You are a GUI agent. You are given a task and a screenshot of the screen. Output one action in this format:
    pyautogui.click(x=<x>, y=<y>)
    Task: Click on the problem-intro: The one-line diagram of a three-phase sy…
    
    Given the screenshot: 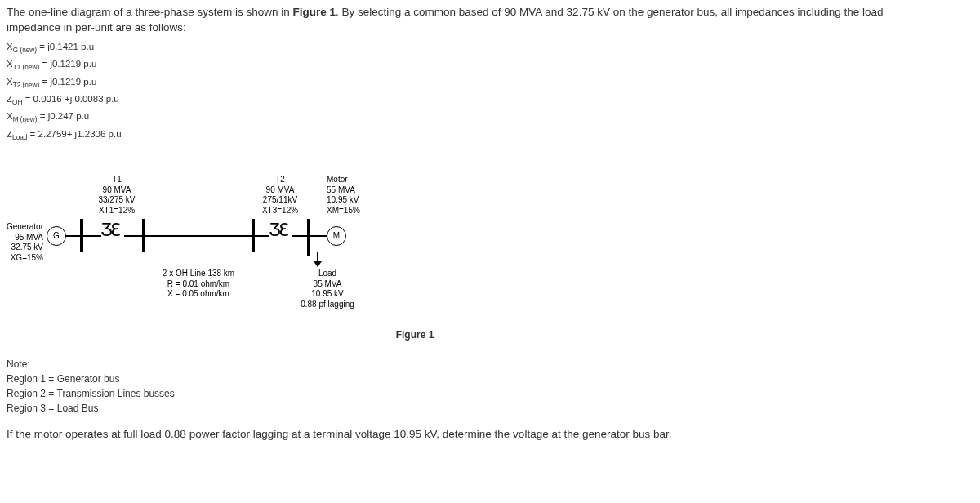 What is the action you would take?
    pyautogui.click(x=490, y=20)
    